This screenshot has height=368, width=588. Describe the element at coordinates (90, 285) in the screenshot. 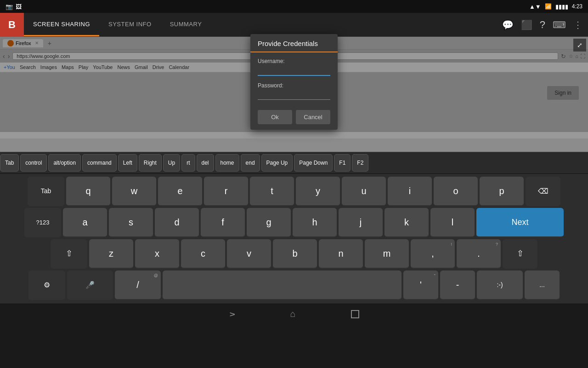

I see `key-mic: 🎤` at that location.